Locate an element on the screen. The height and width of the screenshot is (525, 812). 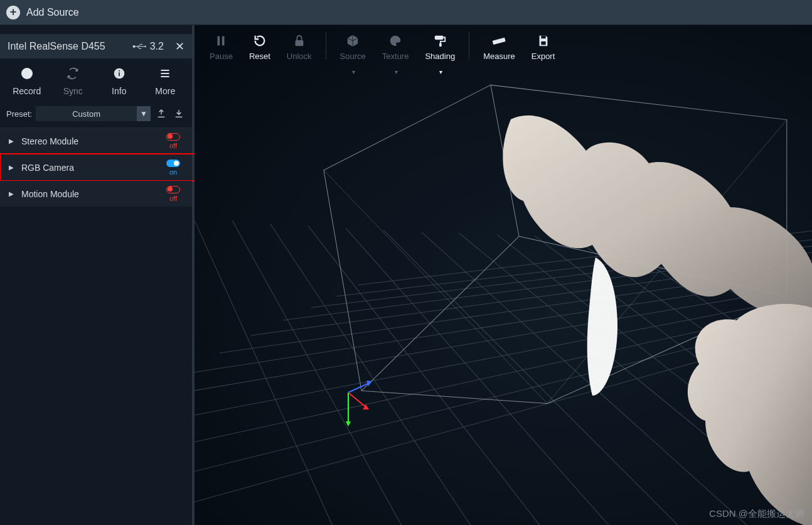
topbar: + Add Source is located at coordinates (406, 13).